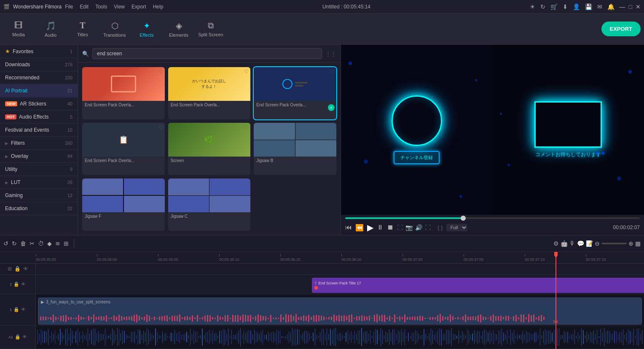 The width and height of the screenshot is (644, 349). What do you see at coordinates (39, 156) in the screenshot?
I see `sidebar-item-overlay: ▶ Overlay 94` at bounding box center [39, 156].